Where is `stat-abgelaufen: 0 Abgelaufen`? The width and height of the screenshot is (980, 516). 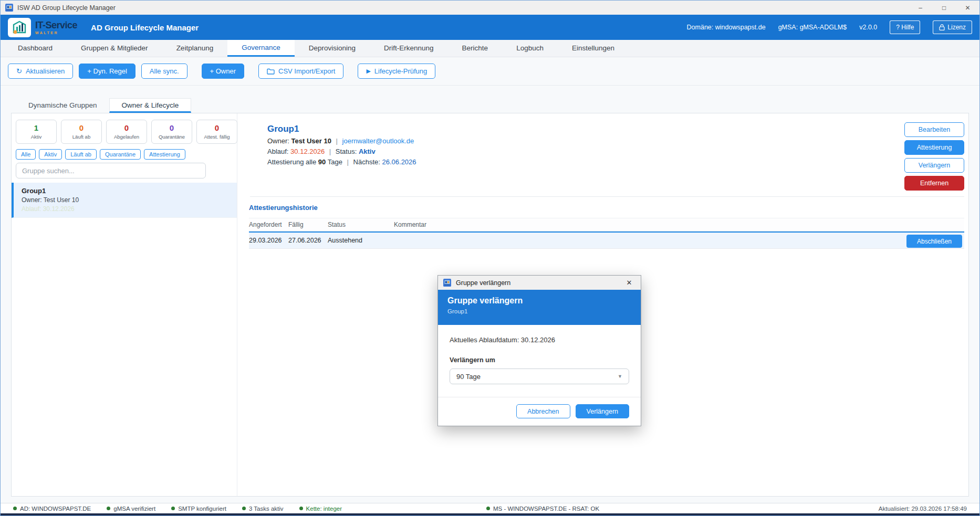
stat-abgelaufen: 0 Abgelaufen is located at coordinates (127, 132).